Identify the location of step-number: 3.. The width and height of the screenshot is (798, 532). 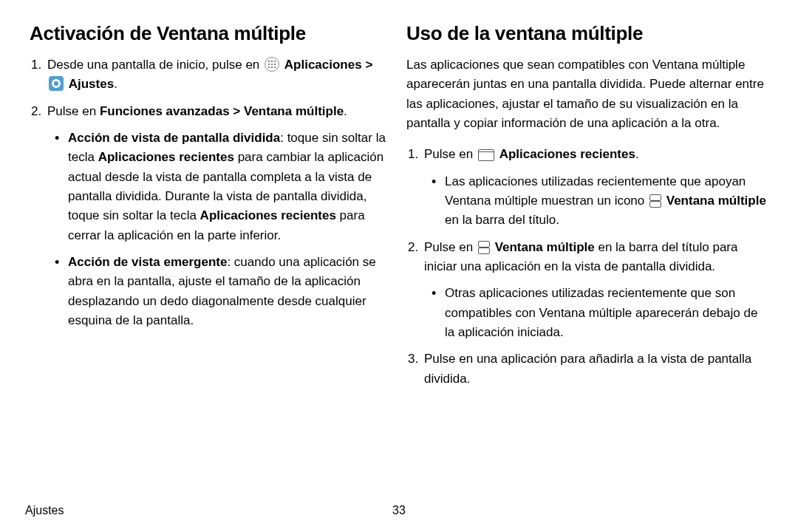
(413, 359).